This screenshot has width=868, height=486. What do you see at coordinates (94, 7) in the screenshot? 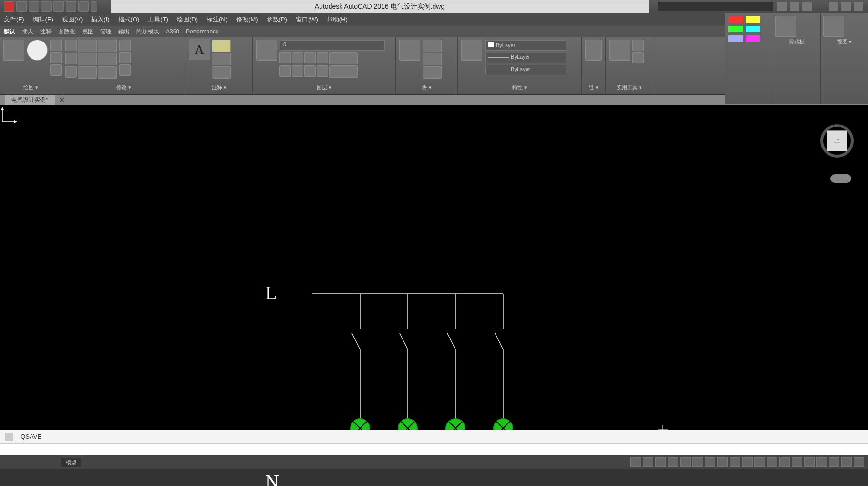
I see `qat-dropdown-icon` at bounding box center [94, 7].